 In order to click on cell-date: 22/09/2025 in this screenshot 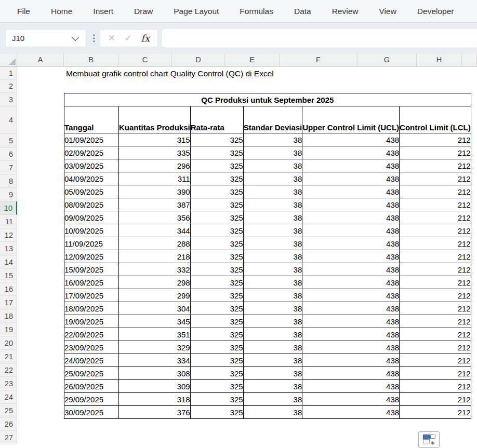, I will do `click(91, 334)`.